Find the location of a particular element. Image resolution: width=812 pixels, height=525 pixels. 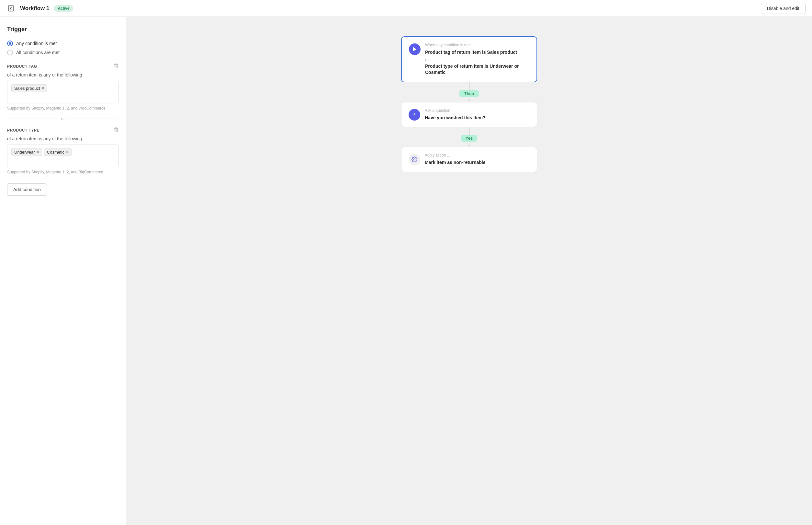

product-tag-tags-input: Sales product × is located at coordinates (63, 92).